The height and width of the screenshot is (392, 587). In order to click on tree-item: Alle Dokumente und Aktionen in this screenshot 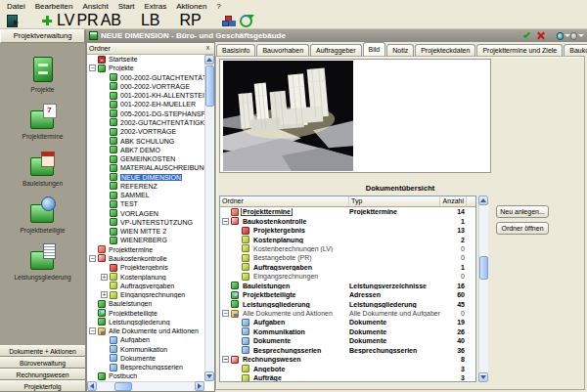, I will do `click(146, 330)`.